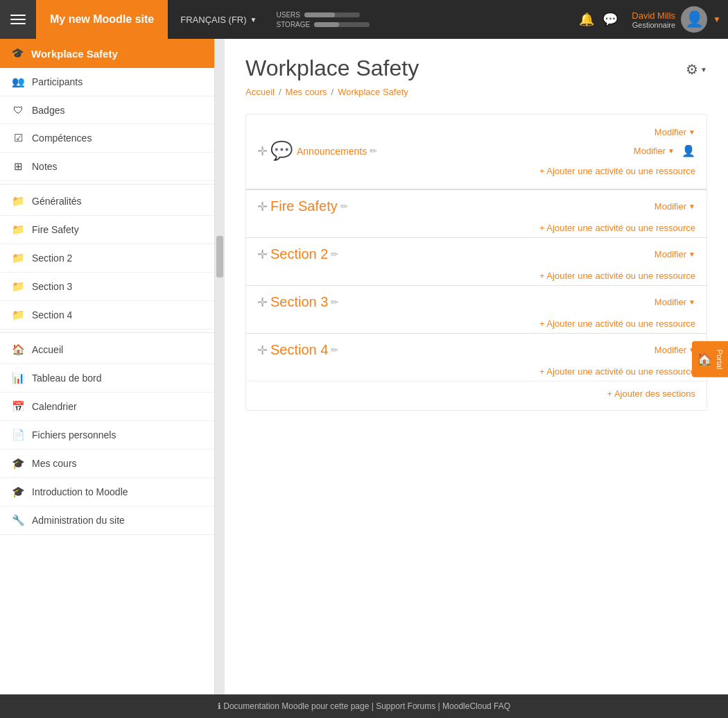 The width and height of the screenshot is (728, 718). I want to click on graduation-icon: 🎓, so click(18, 463).